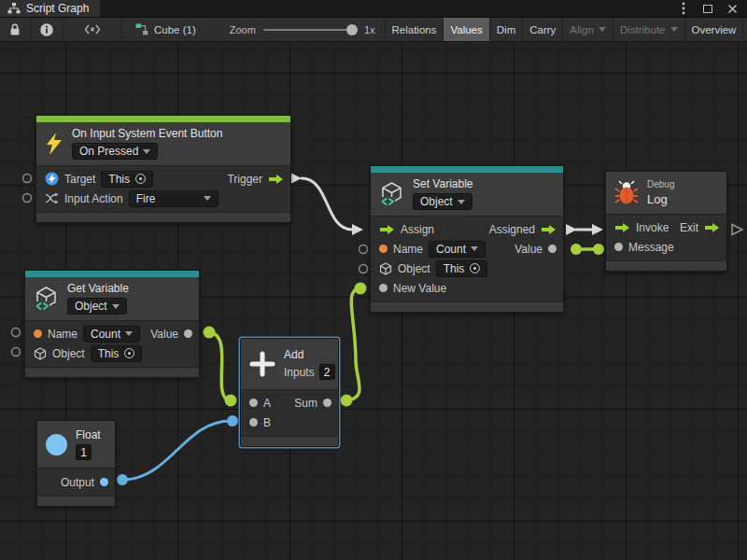 The height and width of the screenshot is (560, 747). Describe the element at coordinates (364, 269) in the screenshot. I see `edge-port-setvar-object` at that location.